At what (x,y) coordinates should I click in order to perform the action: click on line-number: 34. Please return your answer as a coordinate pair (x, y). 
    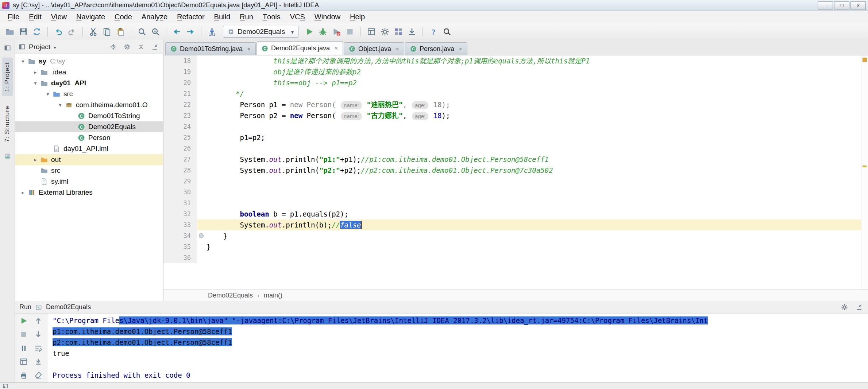
    Looking at the image, I should click on (180, 236).